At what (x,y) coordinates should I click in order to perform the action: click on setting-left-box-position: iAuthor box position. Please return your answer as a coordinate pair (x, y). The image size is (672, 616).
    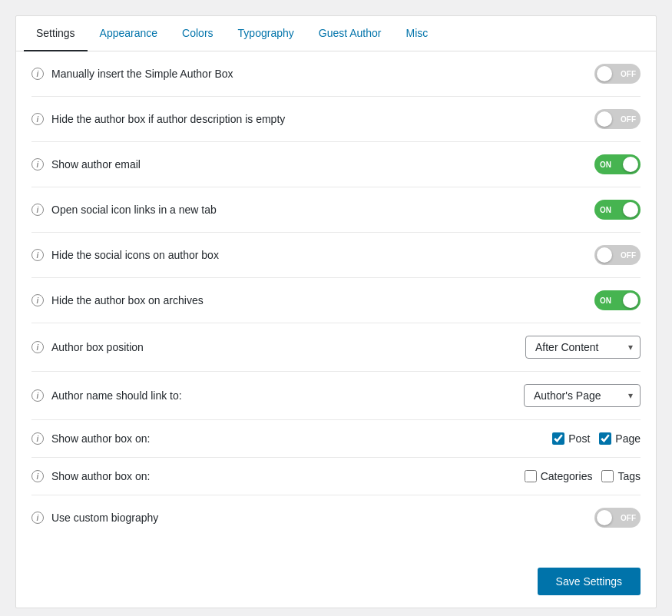
    Looking at the image, I should click on (88, 347).